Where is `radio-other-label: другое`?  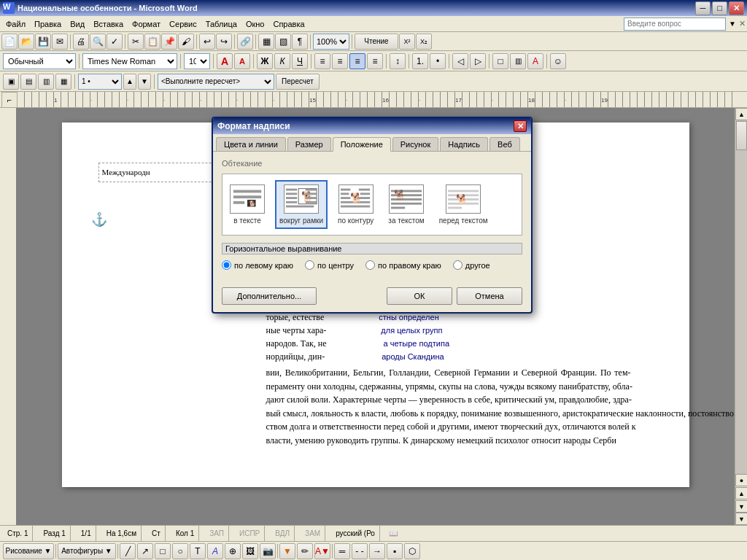
radio-other-label: другое is located at coordinates (471, 265).